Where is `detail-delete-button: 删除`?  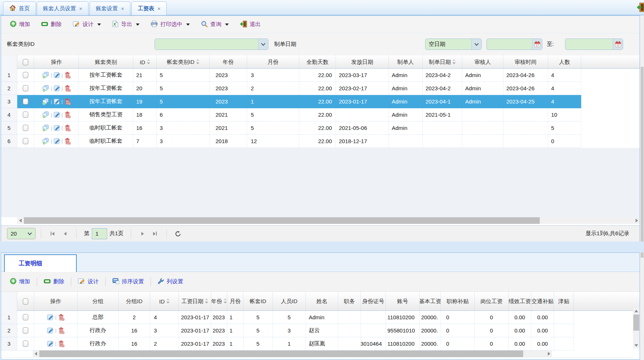 detail-delete-button: 删除 is located at coordinates (54, 282).